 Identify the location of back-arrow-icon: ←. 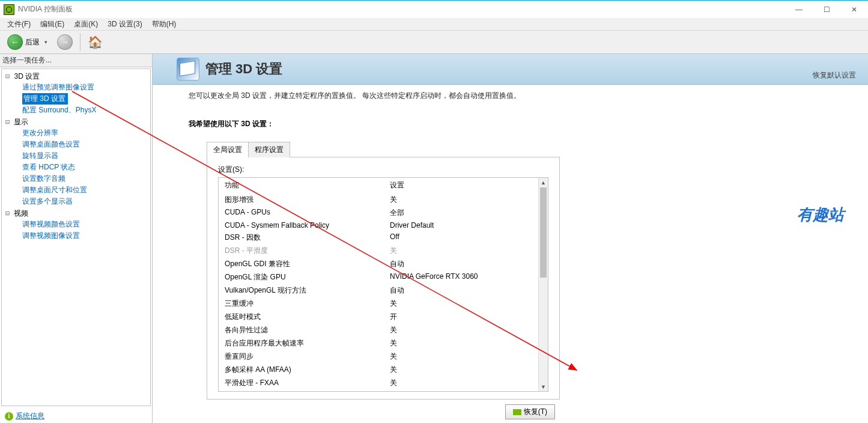
(15, 42).